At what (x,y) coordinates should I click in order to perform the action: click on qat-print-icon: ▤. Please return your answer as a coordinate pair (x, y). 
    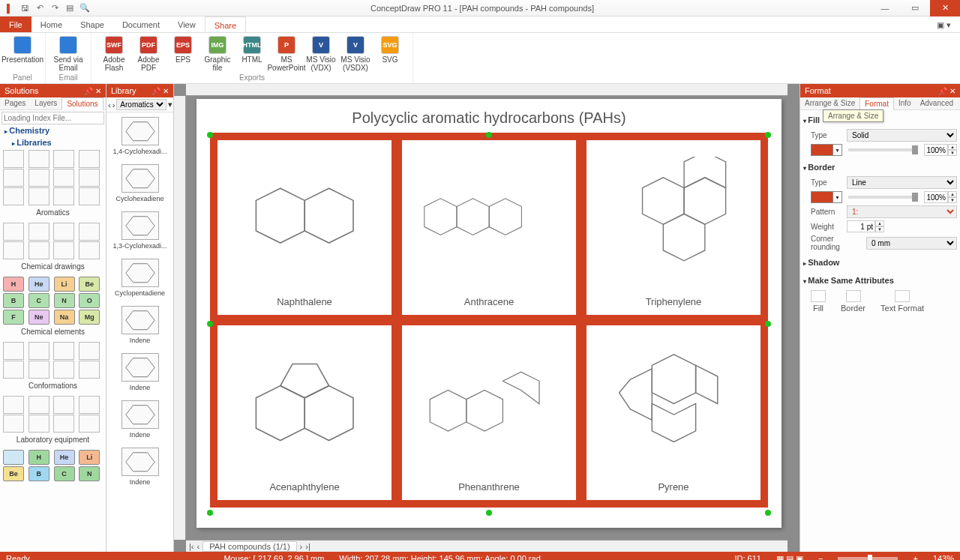
    Looking at the image, I should click on (70, 8).